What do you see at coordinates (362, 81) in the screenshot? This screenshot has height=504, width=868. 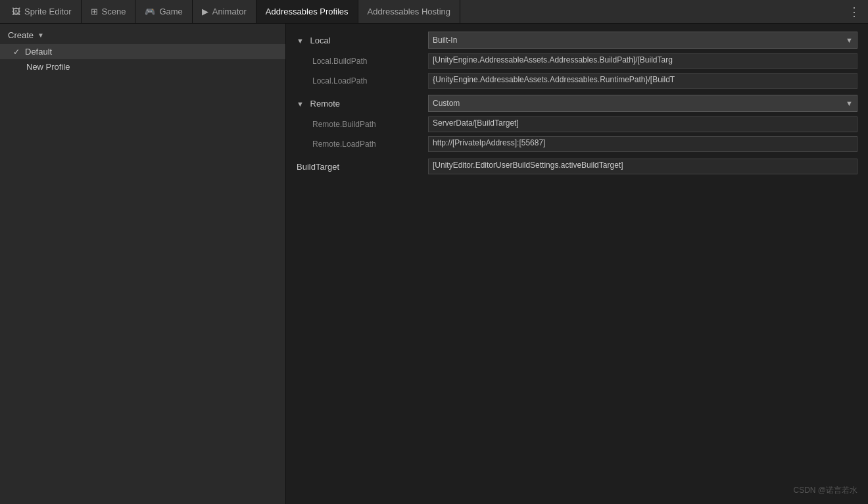 I see `local-load-path-label: Local.LoadPath` at bounding box center [362, 81].